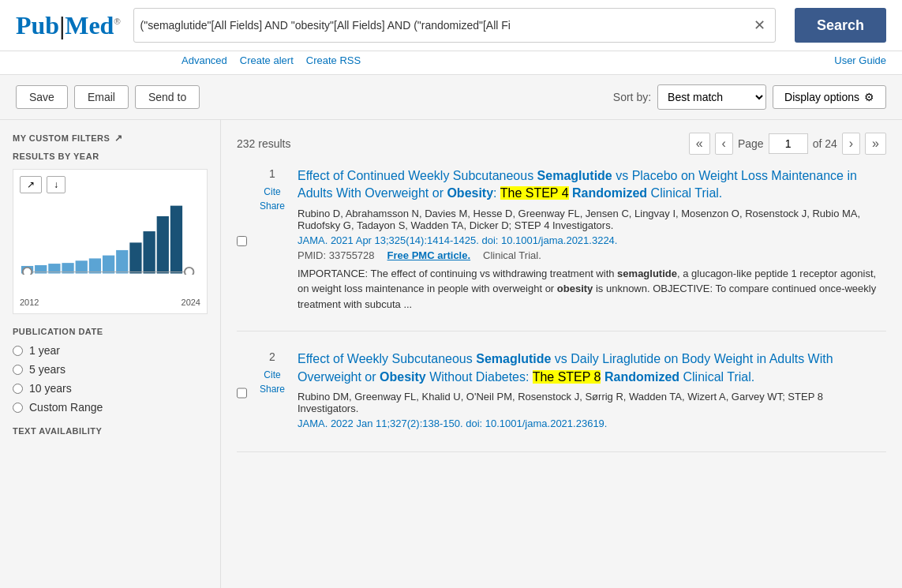 This screenshot has width=902, height=588. I want to click on article-1-title: Effect of Continued Weekly Subcutaneous …, so click(592, 185).